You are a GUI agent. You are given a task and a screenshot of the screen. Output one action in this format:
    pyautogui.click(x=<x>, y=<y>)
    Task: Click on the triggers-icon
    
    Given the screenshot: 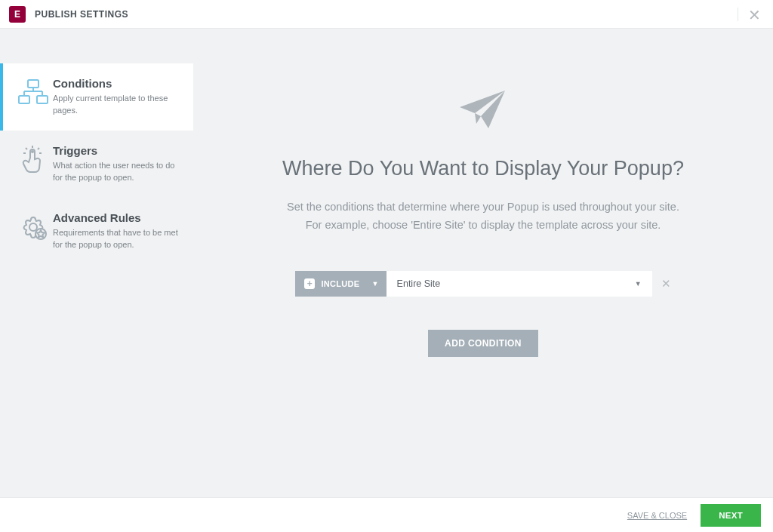 What is the action you would take?
    pyautogui.click(x=33, y=165)
    